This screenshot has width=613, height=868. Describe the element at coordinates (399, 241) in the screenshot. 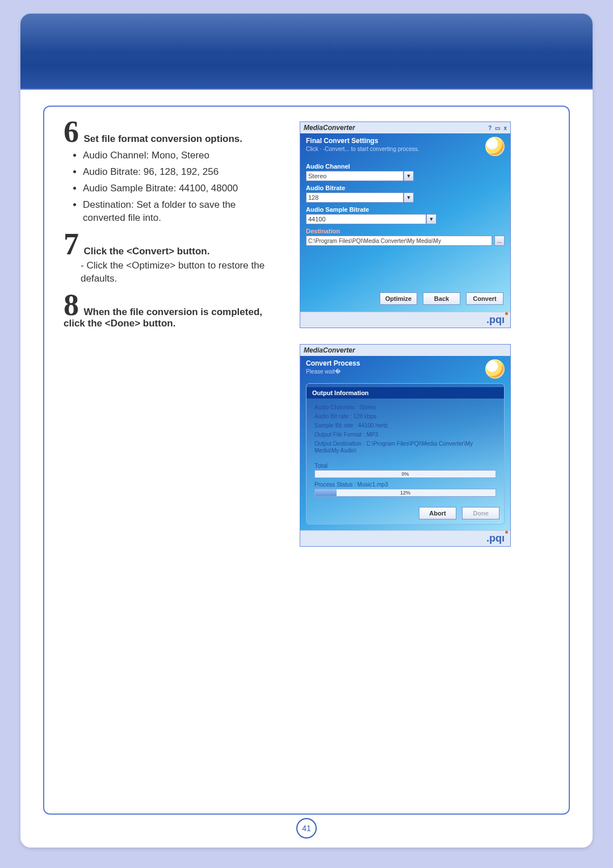

I see `destination-input` at that location.